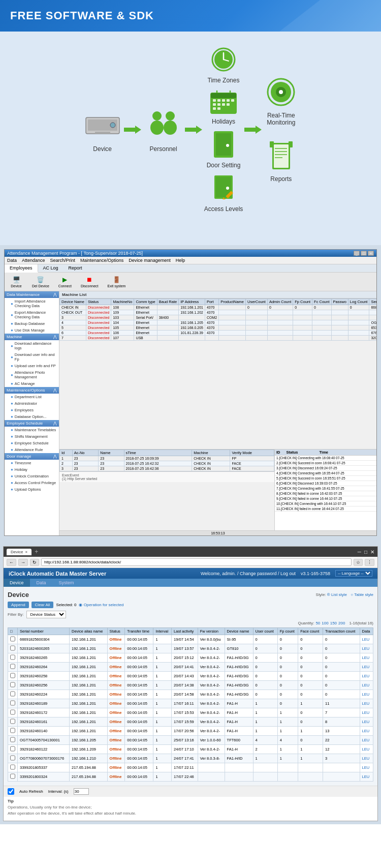  Describe the element at coordinates (31, 404) in the screenshot. I see `sidebar-admin: ●Administrator` at that location.